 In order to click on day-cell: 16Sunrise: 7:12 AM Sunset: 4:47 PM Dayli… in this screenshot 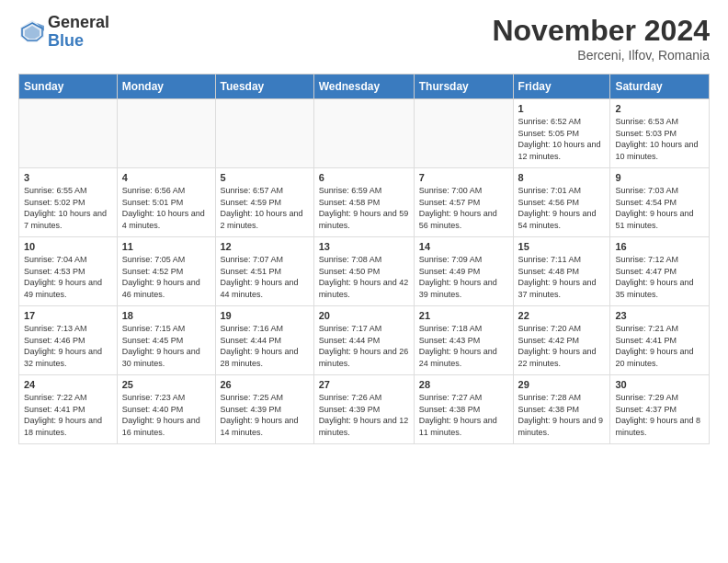, I will do `click(660, 272)`.